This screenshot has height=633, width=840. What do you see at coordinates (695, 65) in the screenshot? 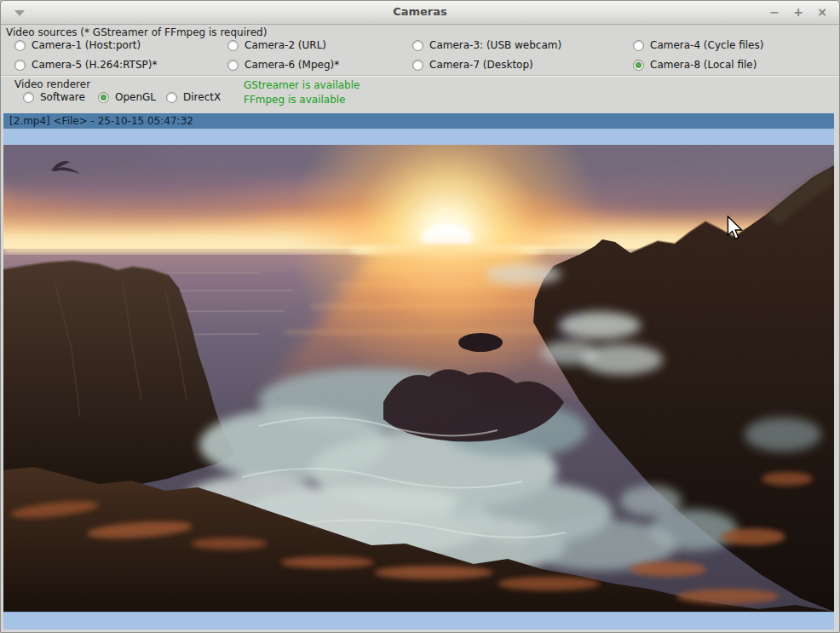
I see `radio-camera-8: Camera-8 (Local file)` at bounding box center [695, 65].